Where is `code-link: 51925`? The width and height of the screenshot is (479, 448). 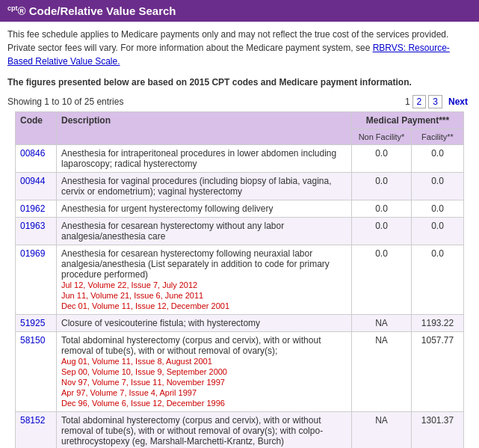 code-link: 51925 is located at coordinates (33, 323).